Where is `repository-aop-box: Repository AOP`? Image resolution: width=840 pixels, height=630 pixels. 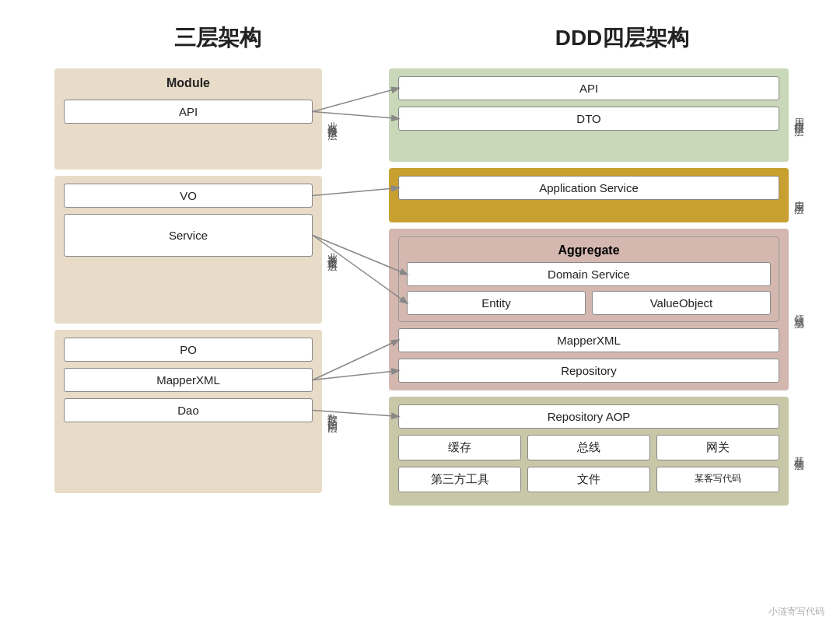
repository-aop-box: Repository AOP is located at coordinates (589, 417).